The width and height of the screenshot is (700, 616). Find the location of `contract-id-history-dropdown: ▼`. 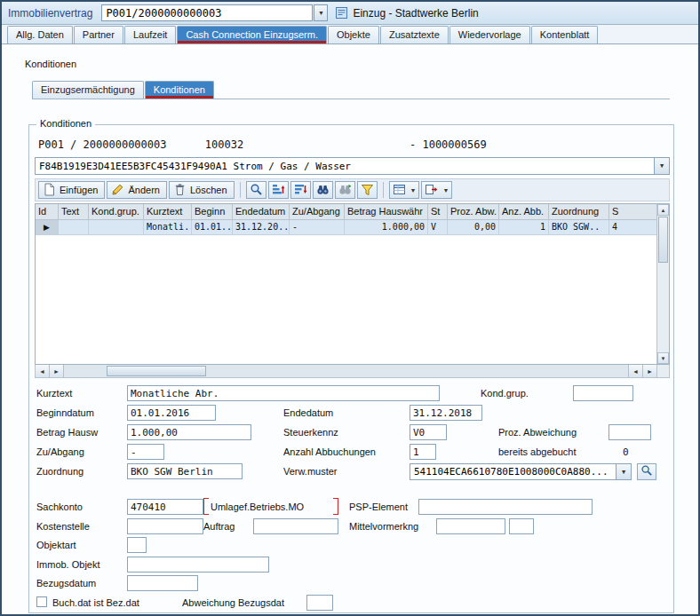

contract-id-history-dropdown: ▼ is located at coordinates (321, 12).